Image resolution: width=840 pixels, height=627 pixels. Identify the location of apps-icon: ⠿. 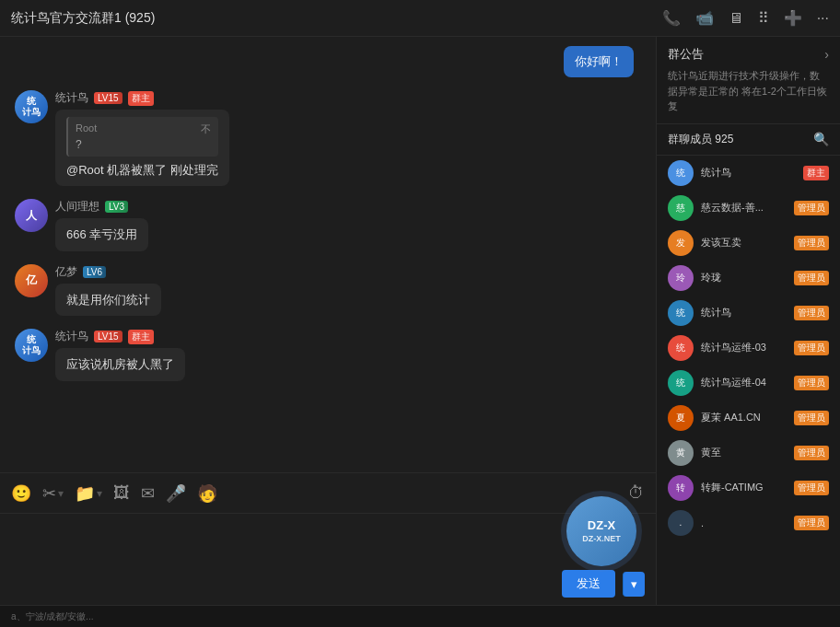
(764, 18).